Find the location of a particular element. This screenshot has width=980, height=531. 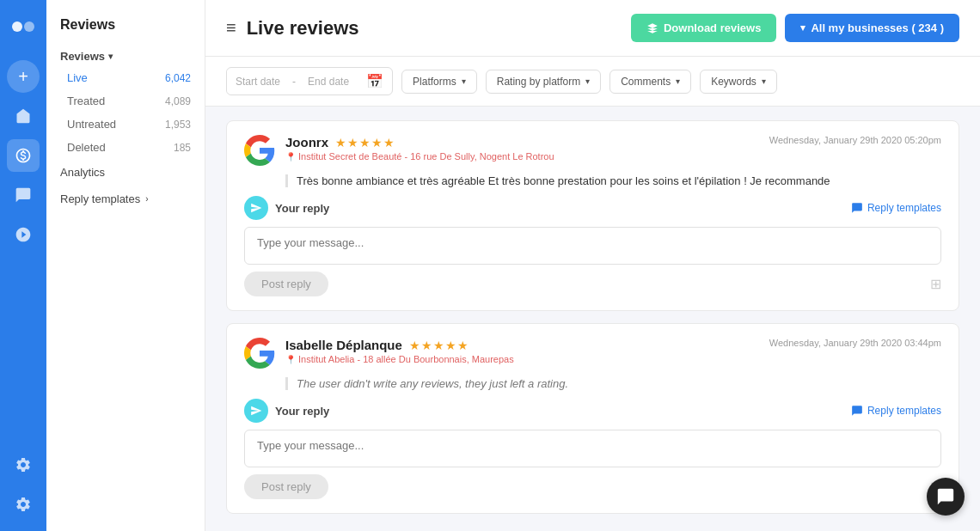

review-stars: ★★★★★ is located at coordinates (365, 143).